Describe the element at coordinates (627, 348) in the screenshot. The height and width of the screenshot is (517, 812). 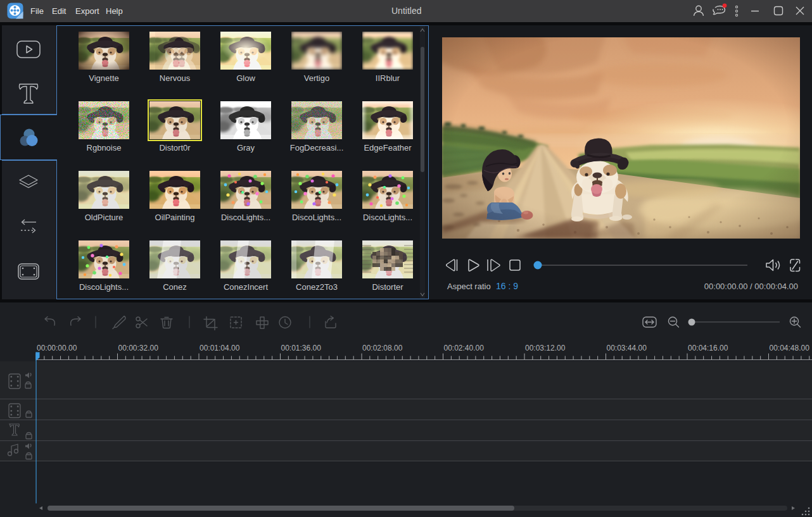
I see `svg-text: 00:03:44.00` at that location.